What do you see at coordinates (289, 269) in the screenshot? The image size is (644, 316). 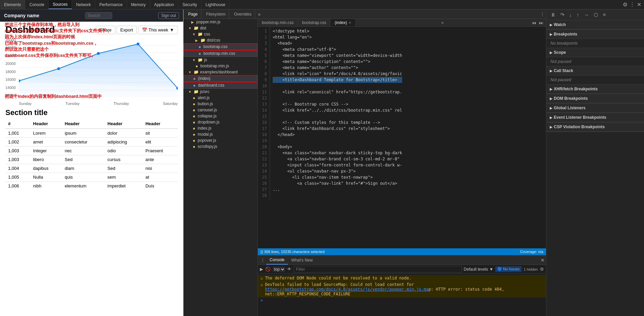 I see `eye-icon: 👁` at bounding box center [289, 269].